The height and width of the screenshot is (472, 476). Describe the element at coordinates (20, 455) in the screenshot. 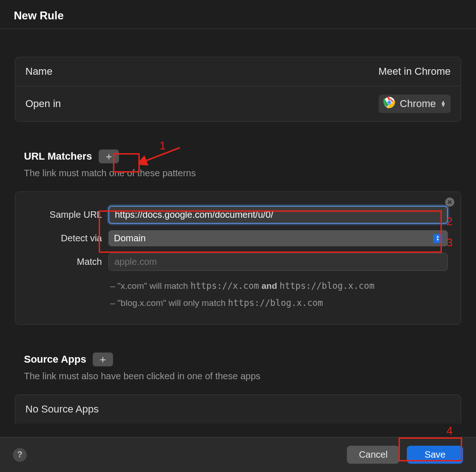

I see `question-icon: ?` at that location.